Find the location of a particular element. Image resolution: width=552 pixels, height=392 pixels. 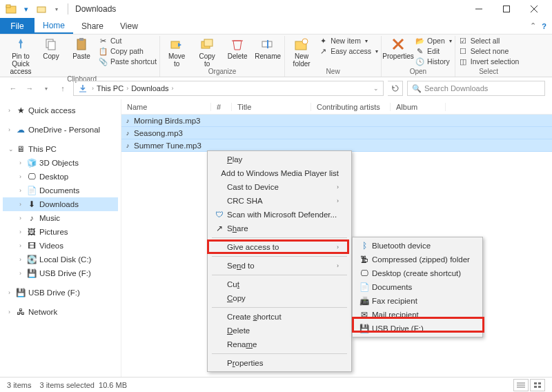

nav-pictures: ›🖼Pictures is located at coordinates (61, 232).